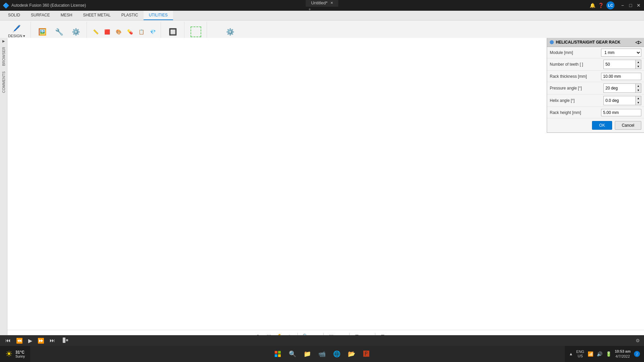 The height and width of the screenshot is (362, 644). I want to click on title-controls: 🔔 ❓ LC − □ ✕, so click(615, 5).